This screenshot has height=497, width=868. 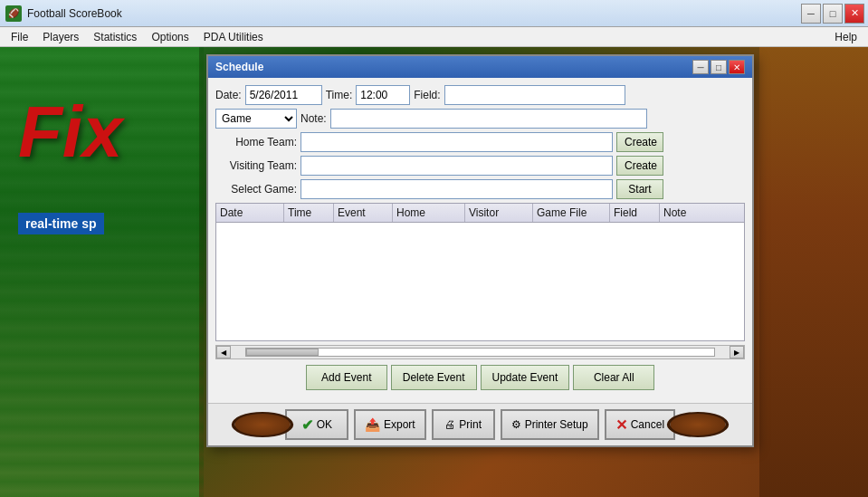 I want to click on update-event-button: Update Event, so click(x=525, y=378).